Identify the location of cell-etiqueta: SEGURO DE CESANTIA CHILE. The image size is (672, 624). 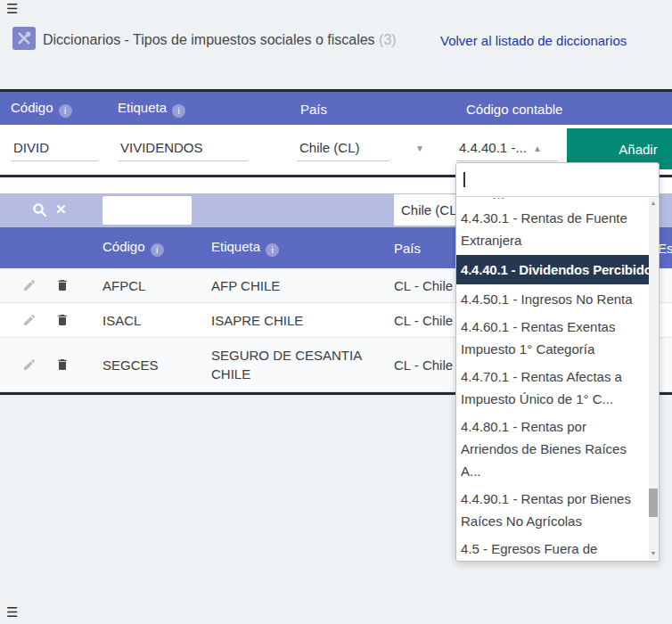
(297, 365).